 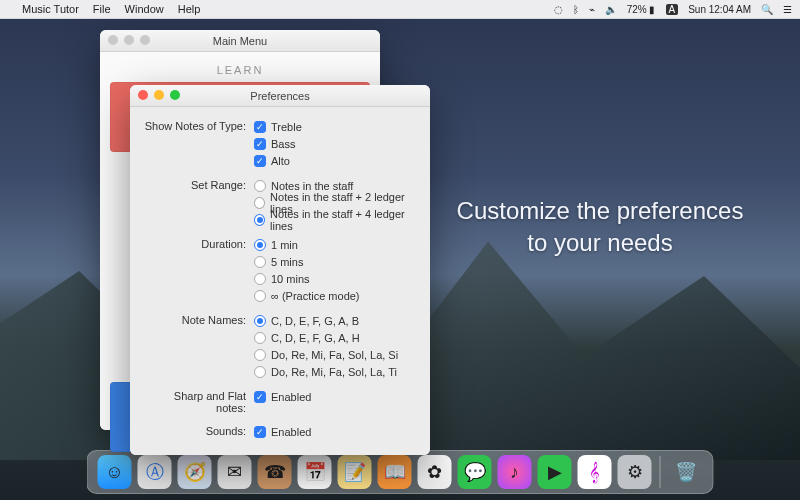 What do you see at coordinates (315, 321) in the screenshot?
I see `names-option-0: C, D, E, F, G, A, B` at bounding box center [315, 321].